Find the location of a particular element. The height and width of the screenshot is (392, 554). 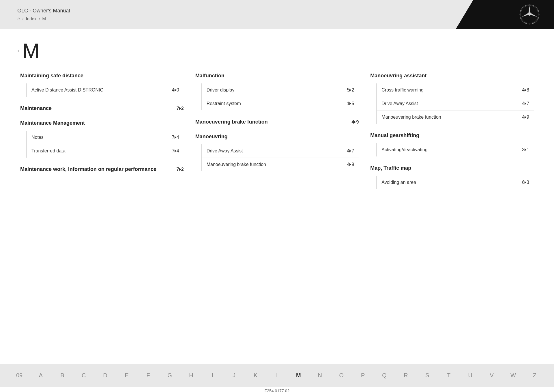

entry-page: 52 is located at coordinates (351, 90).